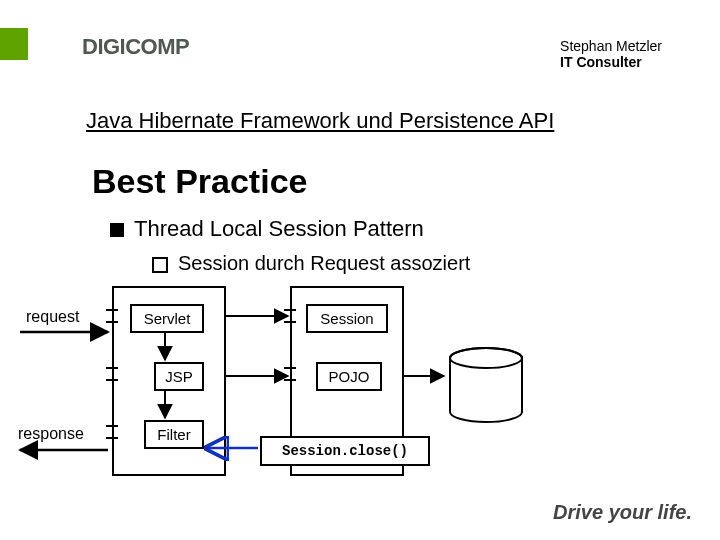 Image resolution: width=720 pixels, height=540 pixels. I want to click on filter-box: Filter, so click(174, 434).